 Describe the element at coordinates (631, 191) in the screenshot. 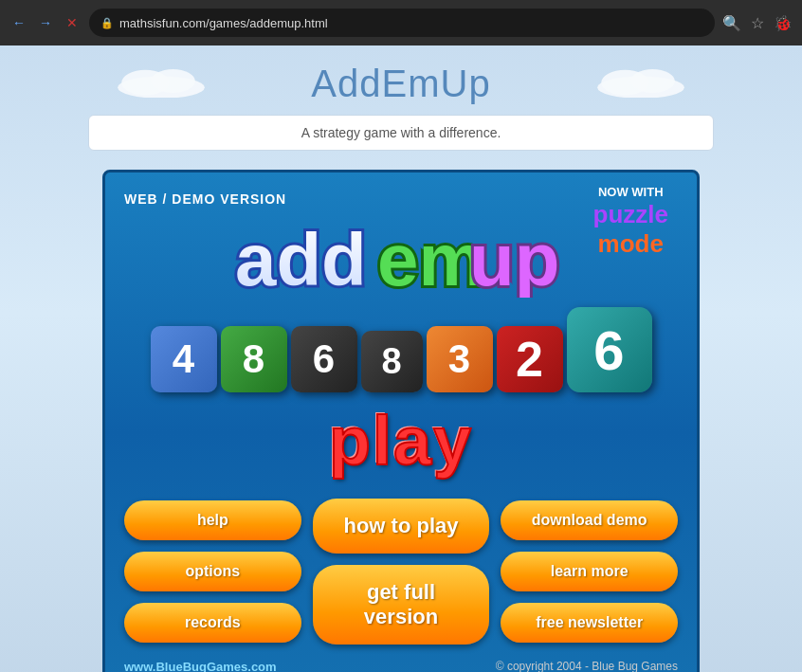

I see `now-with-text: NOW WITH` at that location.